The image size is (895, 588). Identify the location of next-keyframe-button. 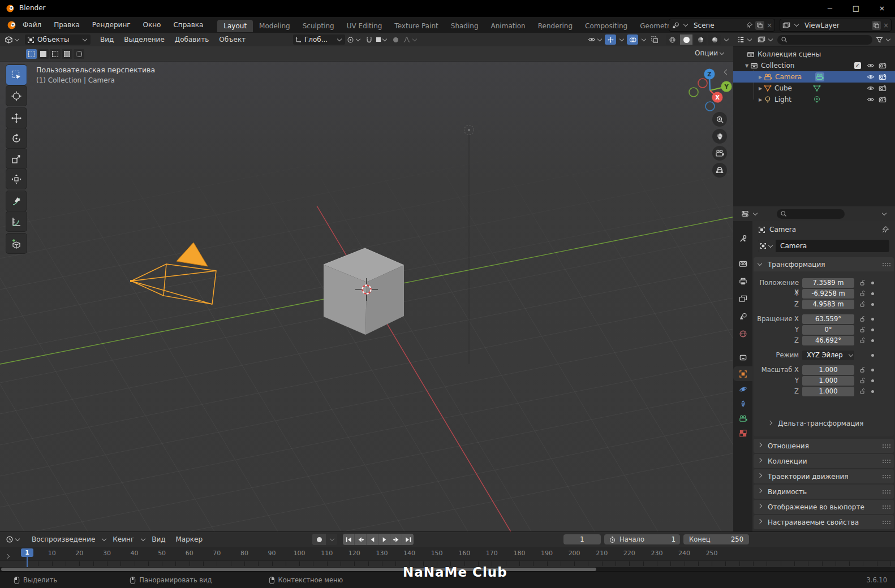
(396, 539).